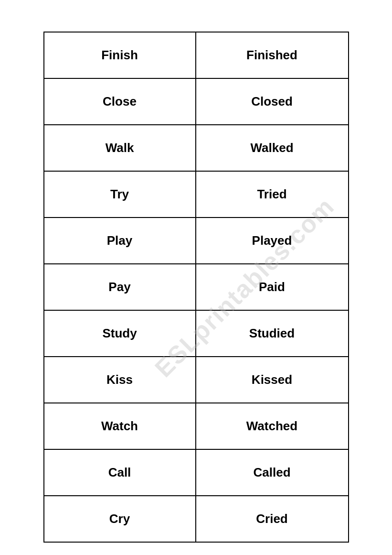  What do you see at coordinates (272, 380) in the screenshot?
I see `past-form-cell: Kissed` at bounding box center [272, 380].